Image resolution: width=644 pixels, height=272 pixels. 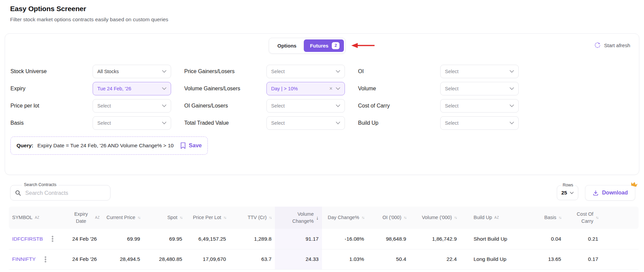 What do you see at coordinates (18, 89) in the screenshot?
I see `filter-label: Expiry` at bounding box center [18, 89].